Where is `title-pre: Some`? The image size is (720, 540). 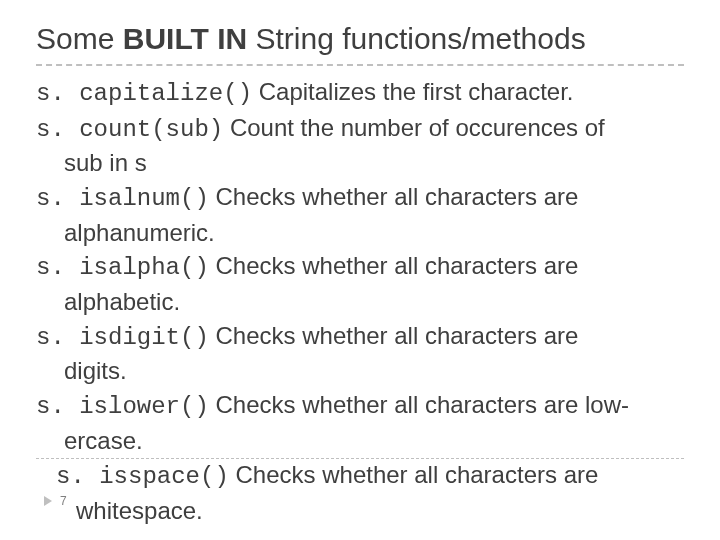 title-pre: Some is located at coordinates (80, 38).